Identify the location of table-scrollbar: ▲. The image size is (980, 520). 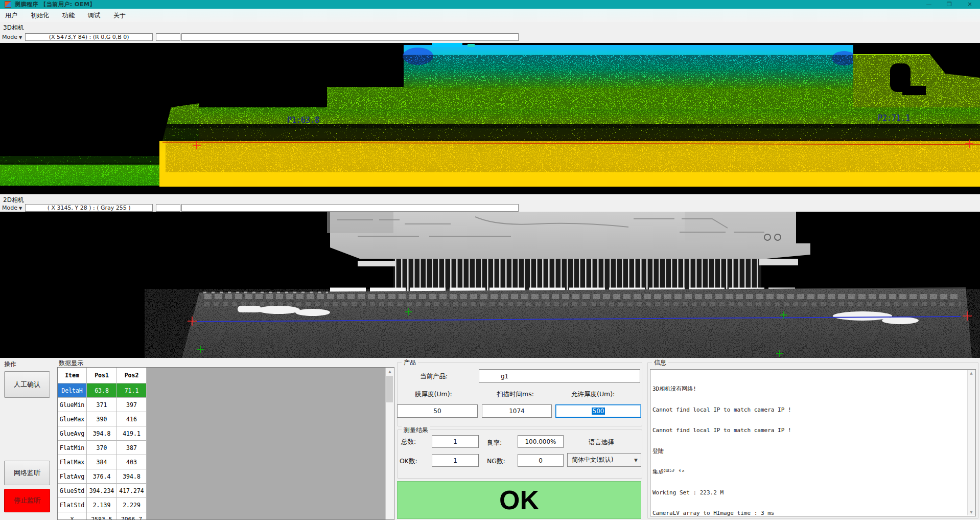
(389, 444).